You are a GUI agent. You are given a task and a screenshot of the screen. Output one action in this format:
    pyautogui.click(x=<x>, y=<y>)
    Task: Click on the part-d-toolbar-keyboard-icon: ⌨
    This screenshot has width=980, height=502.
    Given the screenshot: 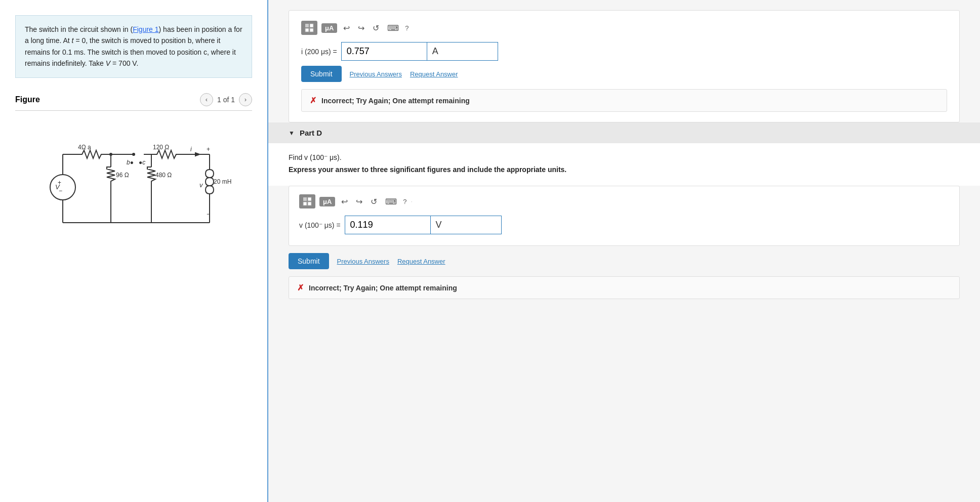 What is the action you would take?
    pyautogui.click(x=391, y=201)
    